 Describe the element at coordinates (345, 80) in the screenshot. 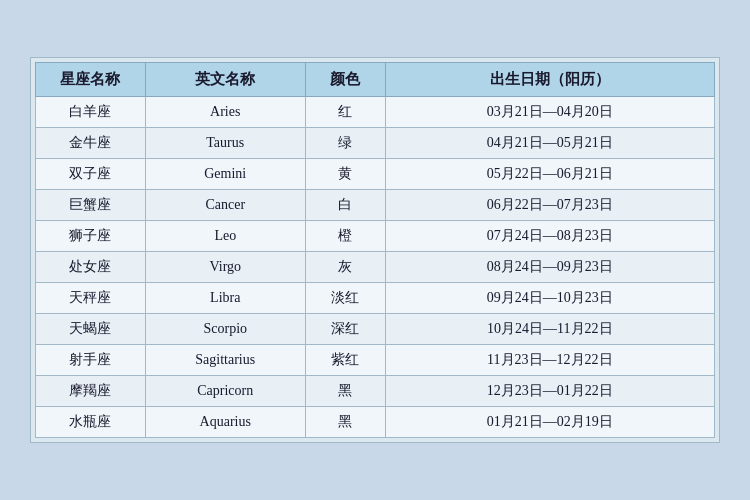

I see `header-color: 颜色` at that location.